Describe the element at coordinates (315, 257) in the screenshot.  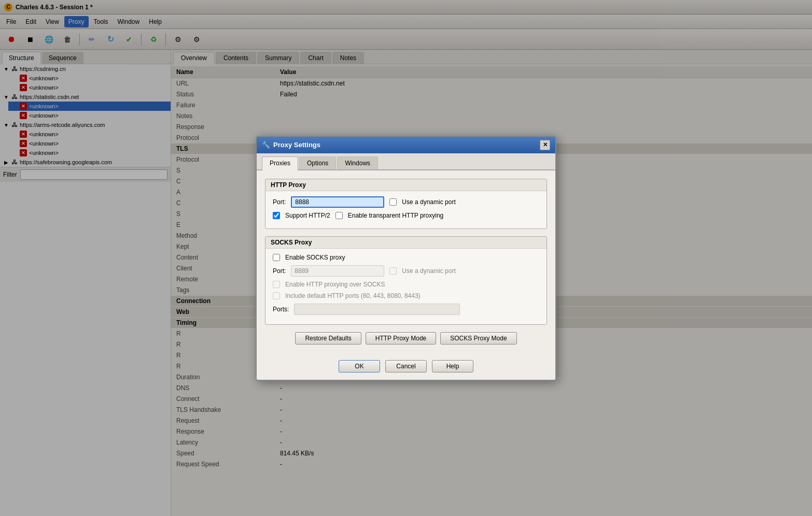
I see `socks-enable-label: Enable SOCKS proxy` at that location.